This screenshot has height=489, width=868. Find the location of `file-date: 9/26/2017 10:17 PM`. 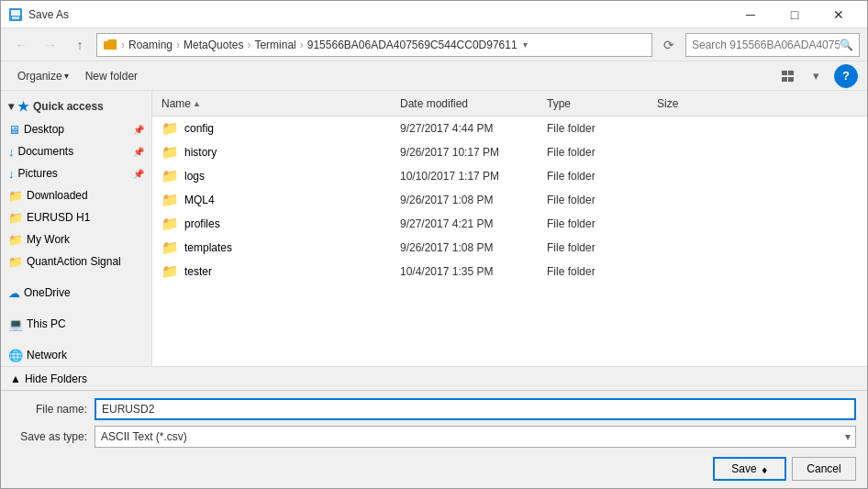

file-date: 9/26/2017 10:17 PM is located at coordinates (473, 152).